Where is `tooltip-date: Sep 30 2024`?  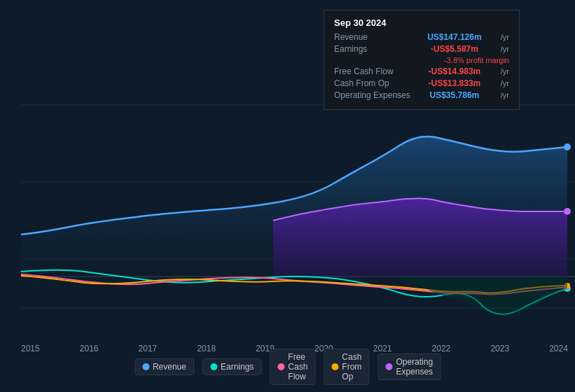 tooltip-date: Sep 30 2024 is located at coordinates (422, 22).